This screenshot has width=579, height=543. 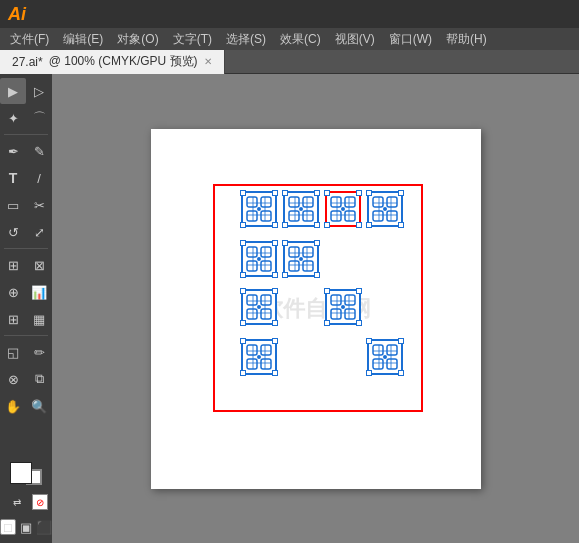 What do you see at coordinates (39, 319) in the screenshot?
I see `chart-tool: ▦` at bounding box center [39, 319].